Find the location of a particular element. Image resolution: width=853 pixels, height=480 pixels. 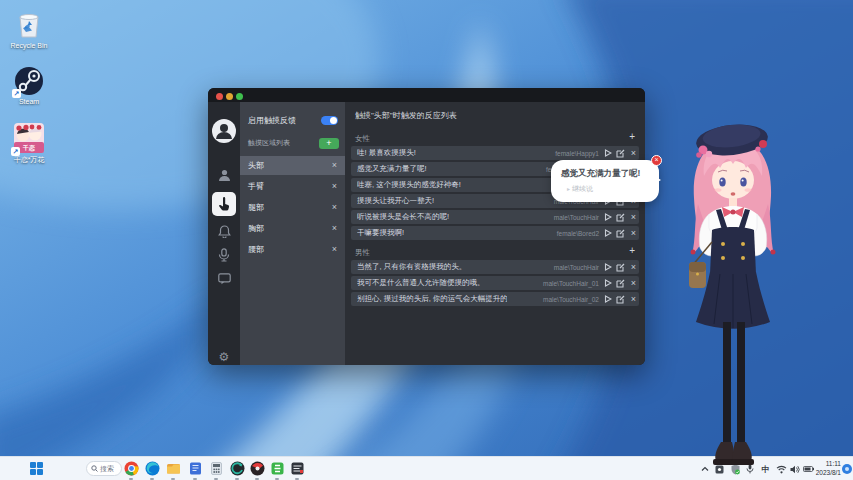

area-item-waist: 腰部 × is located at coordinates (292, 250).